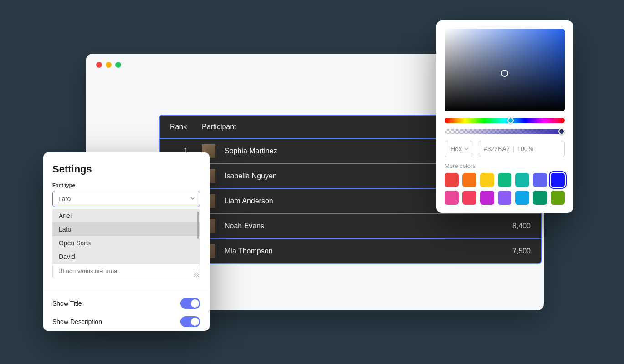 The height and width of the screenshot is (364, 624). What do you see at coordinates (510, 226) in the screenshot?
I see `score-cell: 8,400` at bounding box center [510, 226].